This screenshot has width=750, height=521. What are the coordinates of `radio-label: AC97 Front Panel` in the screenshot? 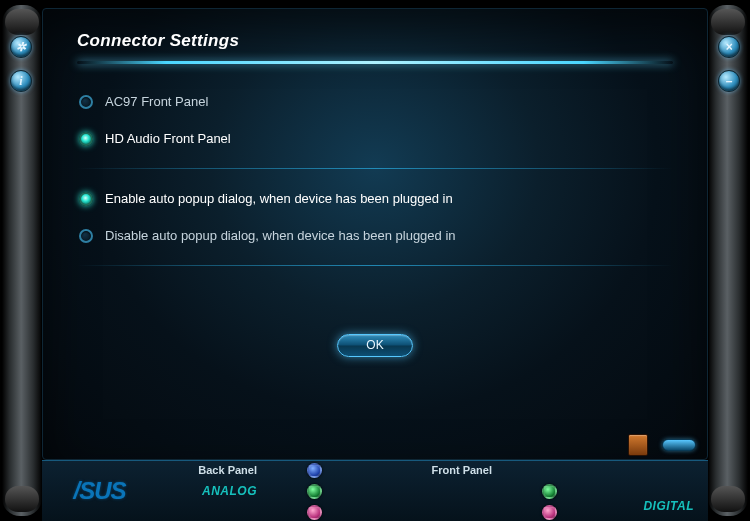 It's located at (156, 102).